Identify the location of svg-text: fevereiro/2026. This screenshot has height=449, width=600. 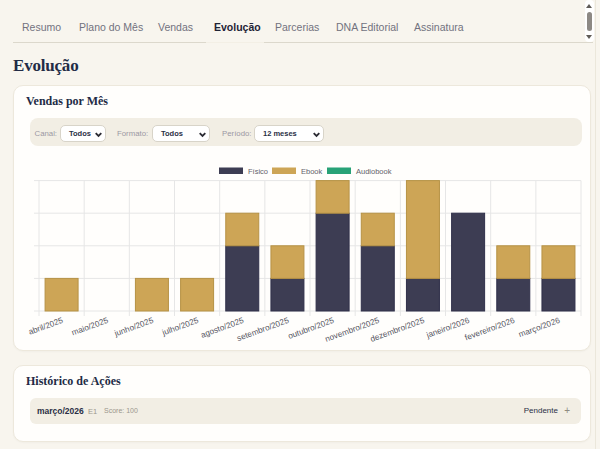
(490, 328).